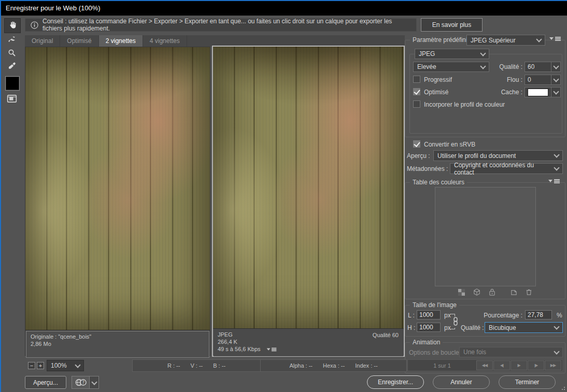 The width and height of the screenshot is (567, 392). Describe the element at coordinates (46, 382) in the screenshot. I see `preview-in-browser-button: Aperçu...` at that location.